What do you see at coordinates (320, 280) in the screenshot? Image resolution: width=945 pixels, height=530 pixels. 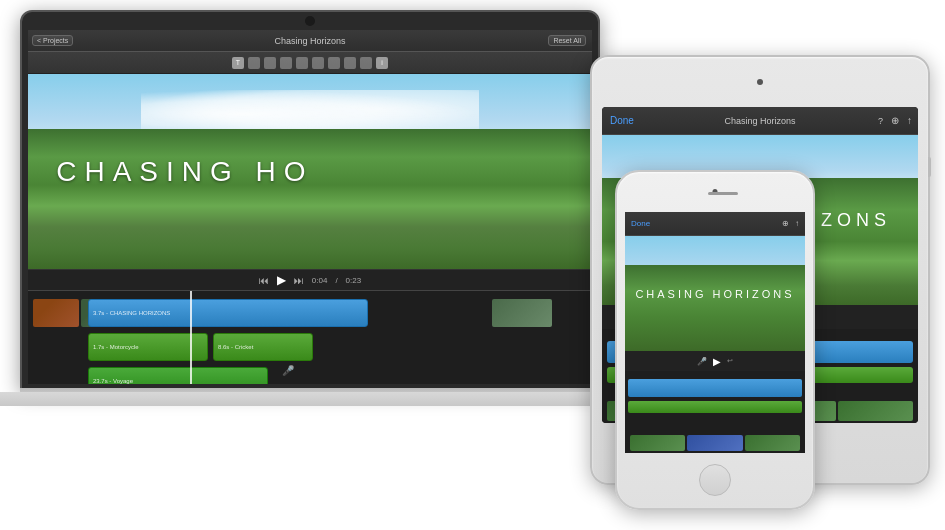 I see `current-time: 0:04` at bounding box center [320, 280].